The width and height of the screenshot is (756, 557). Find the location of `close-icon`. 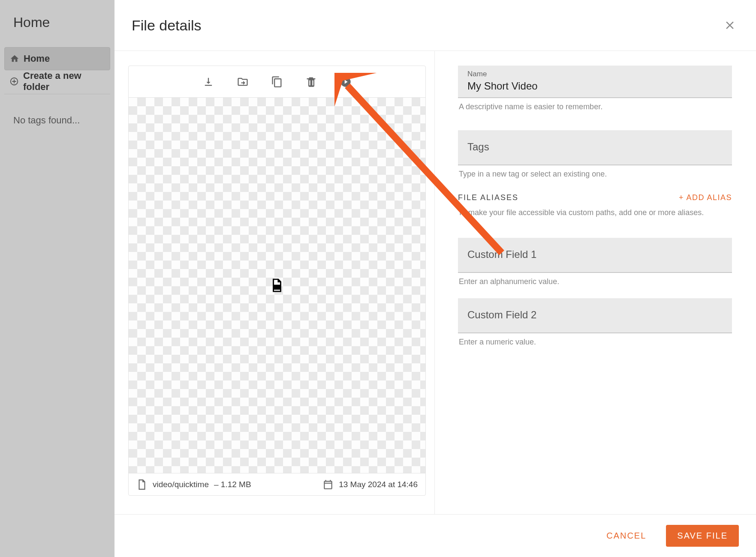

close-icon is located at coordinates (730, 25).